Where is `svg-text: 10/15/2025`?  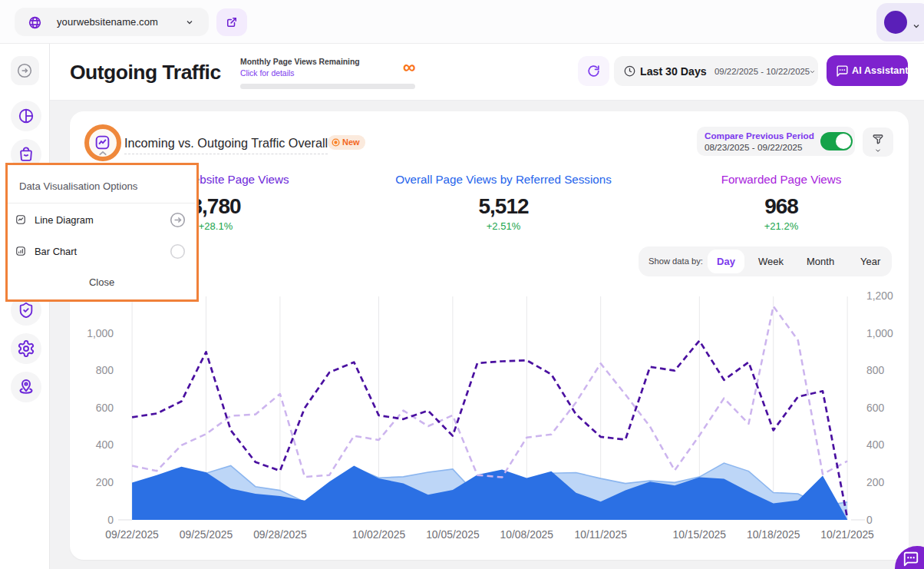
svg-text: 10/15/2025 is located at coordinates (700, 534).